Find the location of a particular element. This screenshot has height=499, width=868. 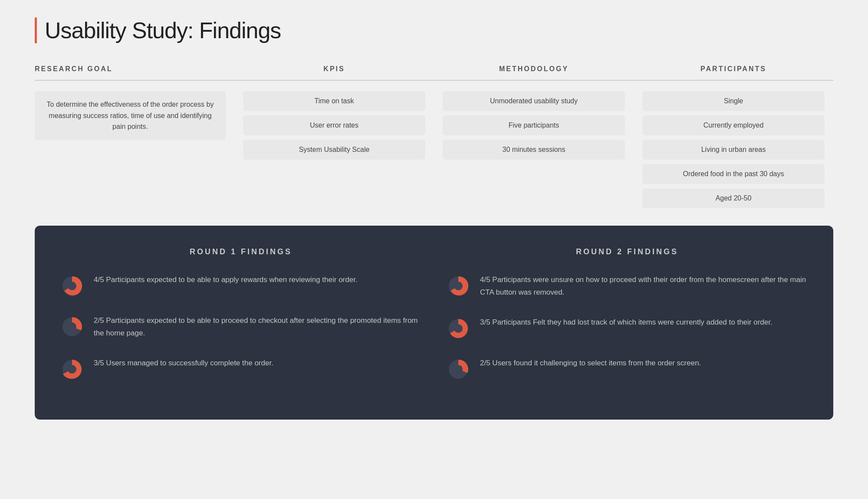

round1-column: ROUND 1 FINDINGS 4/5 Participants expect… is located at coordinates (241, 323).